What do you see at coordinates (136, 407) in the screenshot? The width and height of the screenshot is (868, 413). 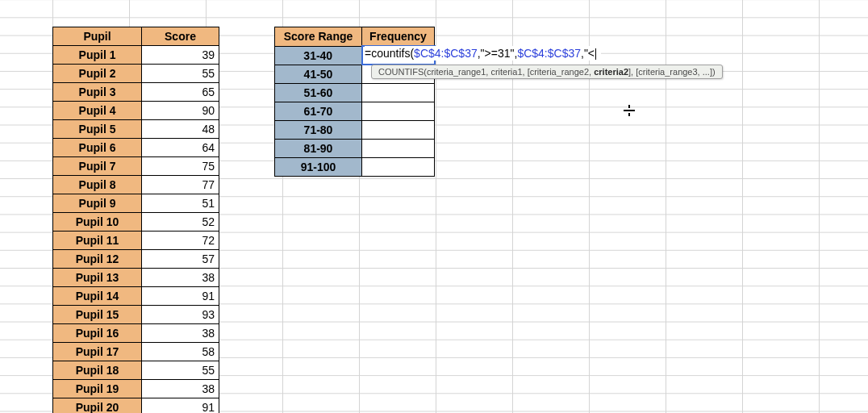 I see `table-row: Pupil 2091` at bounding box center [136, 407].